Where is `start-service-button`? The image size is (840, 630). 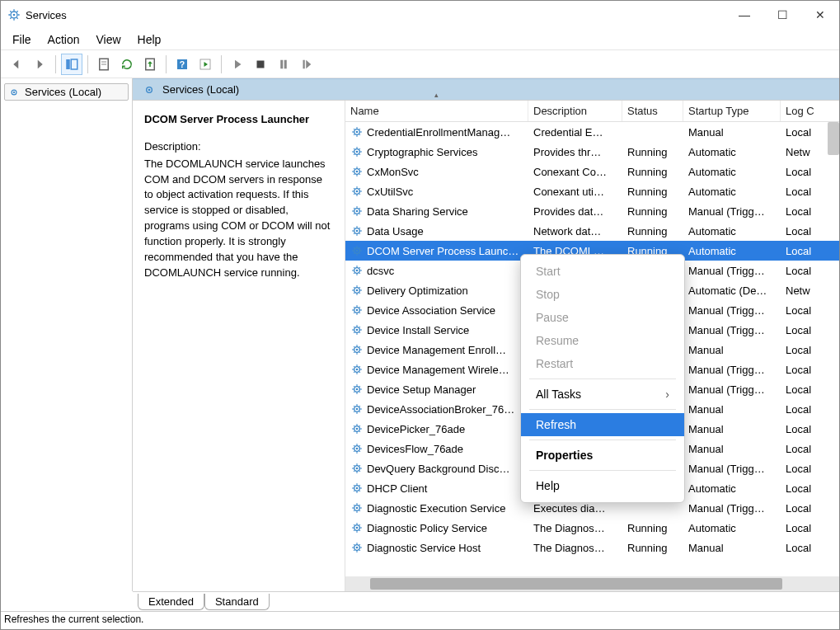 start-service-button is located at coordinates (237, 64).